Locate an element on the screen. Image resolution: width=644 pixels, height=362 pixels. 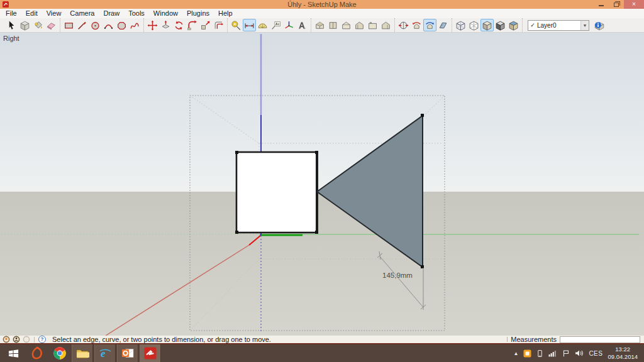
next-view-tool-button is located at coordinates (430, 25).